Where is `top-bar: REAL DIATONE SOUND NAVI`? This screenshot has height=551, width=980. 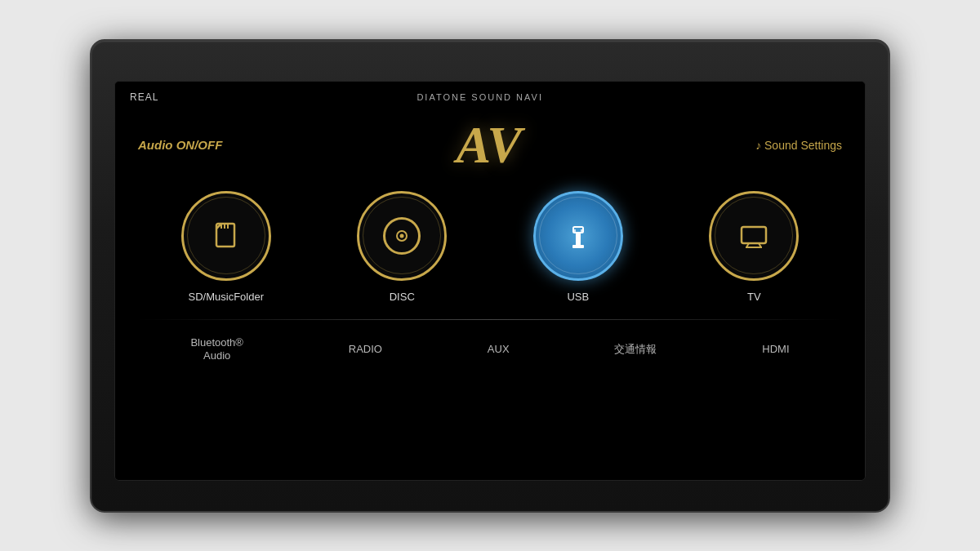
top-bar: REAL DIATONE SOUND NAVI is located at coordinates (490, 96).